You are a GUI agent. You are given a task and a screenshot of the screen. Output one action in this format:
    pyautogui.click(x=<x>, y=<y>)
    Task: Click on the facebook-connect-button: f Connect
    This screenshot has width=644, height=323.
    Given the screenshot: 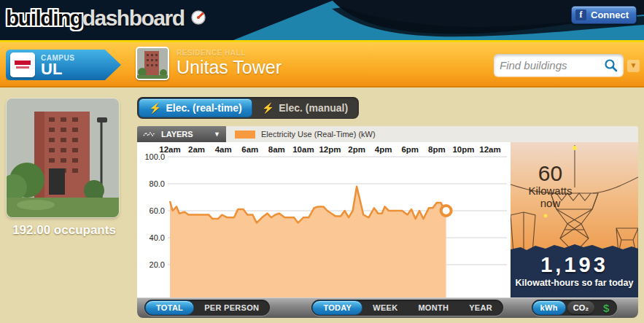 What is the action you would take?
    pyautogui.click(x=604, y=15)
    